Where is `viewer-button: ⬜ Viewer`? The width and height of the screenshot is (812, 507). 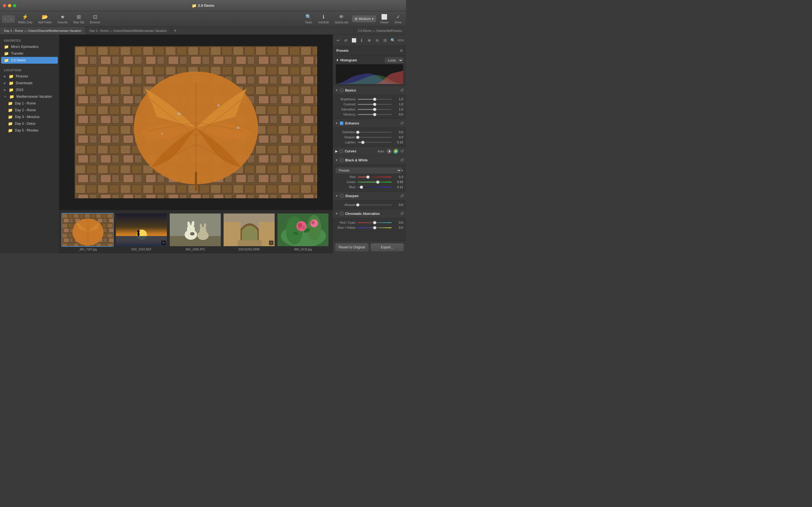 viewer-button: ⬜ Viewer is located at coordinates (385, 19).